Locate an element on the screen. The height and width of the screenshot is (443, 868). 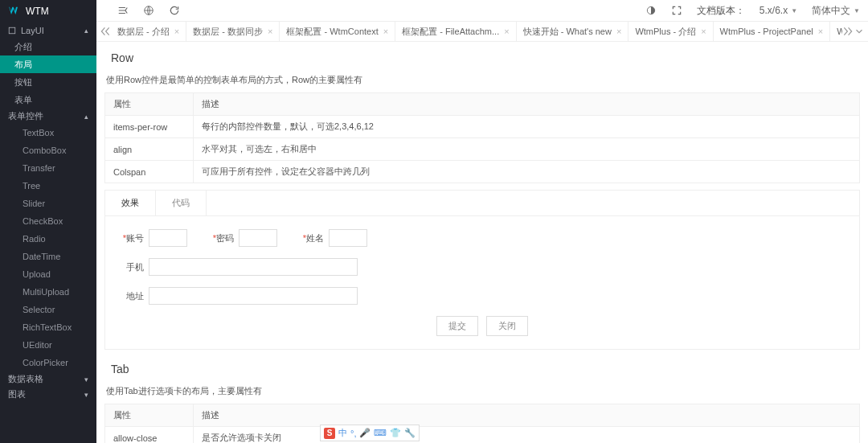
ime-punct-icon: °, is located at coordinates (354, 433).